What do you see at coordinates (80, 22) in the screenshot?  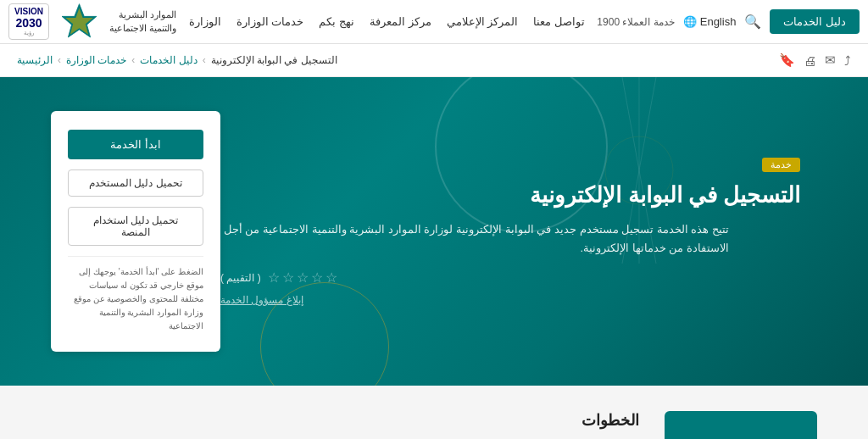 I see `ministry-logo` at bounding box center [80, 22].